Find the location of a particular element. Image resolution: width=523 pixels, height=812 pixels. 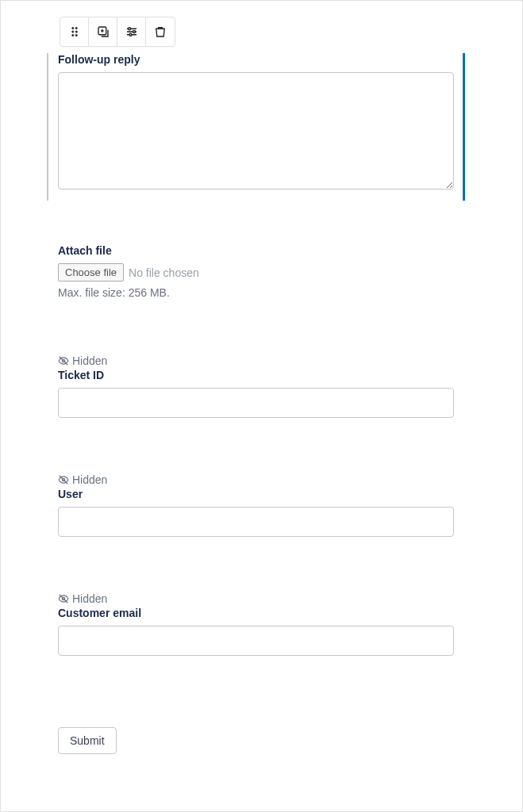

file-input-row: Choose file No file chosen is located at coordinates (256, 273).